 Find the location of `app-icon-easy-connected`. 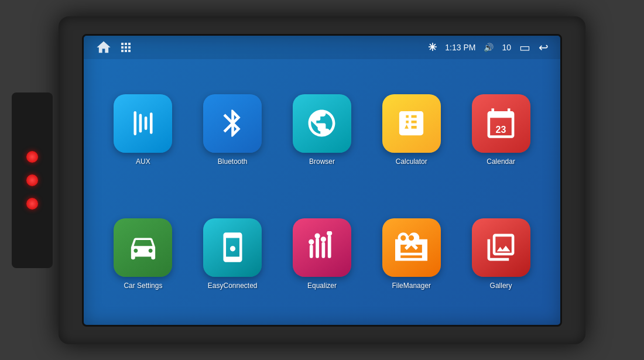

app-icon-easy-connected is located at coordinates (232, 248).